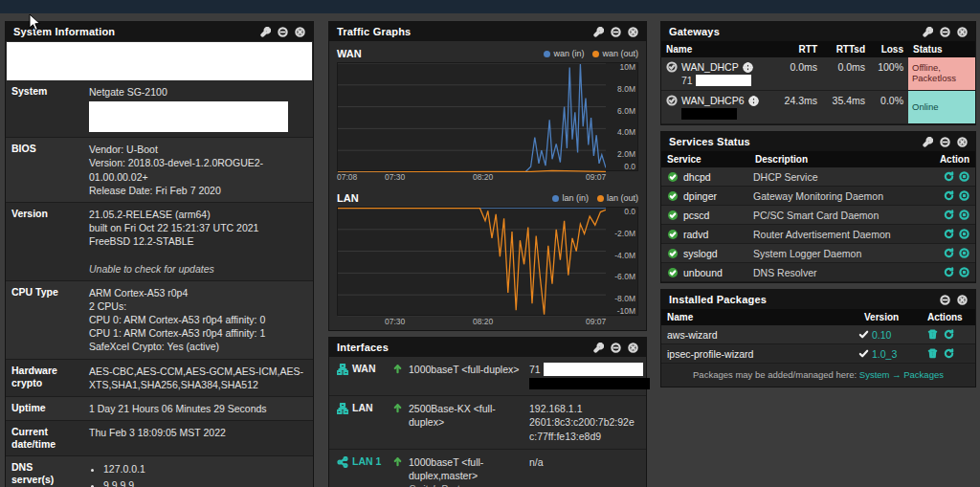 Image resolution: width=980 pixels, height=487 pixels. What do you see at coordinates (846, 74) in the screenshot?
I see `gateway-rttsd: 0.0ms` at bounding box center [846, 74].